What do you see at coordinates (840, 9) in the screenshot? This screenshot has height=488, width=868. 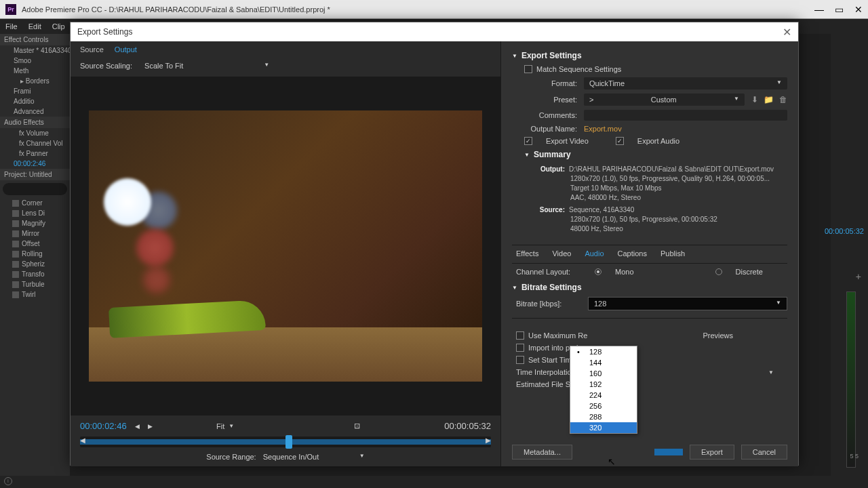 I see `maximize-icon: ▭` at bounding box center [840, 9].